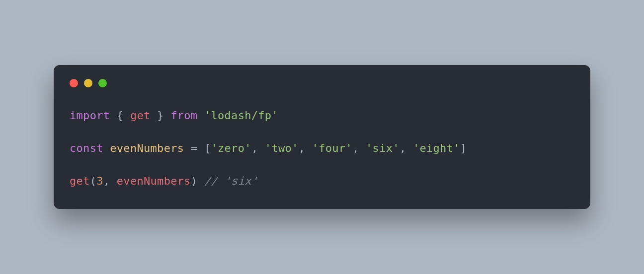  Describe the element at coordinates (100, 181) in the screenshot. I see `number-literal: 3` at that location.